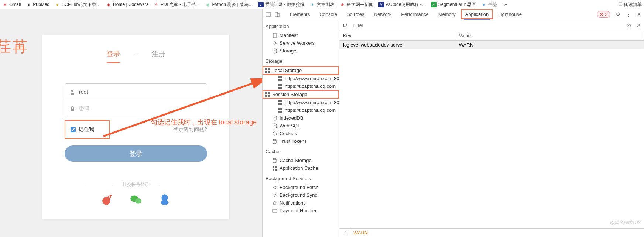 The height and width of the screenshot is (237, 644). What do you see at coordinates (301, 141) in the screenshot?
I see `sidebar-trust-tokens: Trust Tokens` at bounding box center [301, 141].